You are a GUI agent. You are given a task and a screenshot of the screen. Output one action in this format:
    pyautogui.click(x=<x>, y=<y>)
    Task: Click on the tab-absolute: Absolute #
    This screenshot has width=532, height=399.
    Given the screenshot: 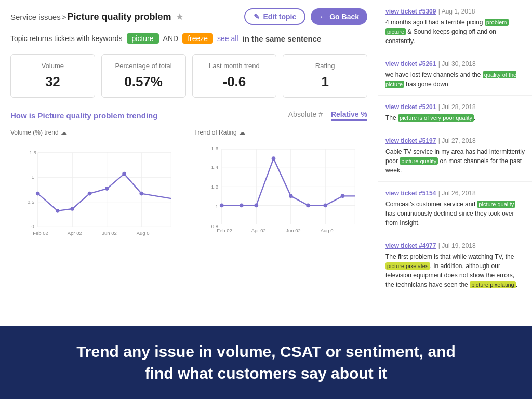 What is the action you would take?
    pyautogui.click(x=305, y=115)
    